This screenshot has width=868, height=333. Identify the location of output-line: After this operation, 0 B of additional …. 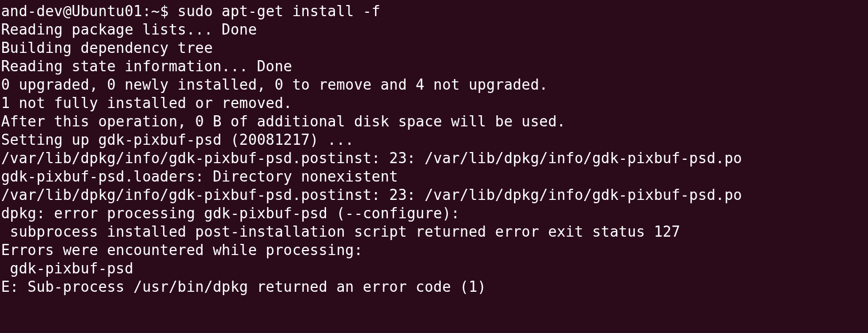
(284, 121).